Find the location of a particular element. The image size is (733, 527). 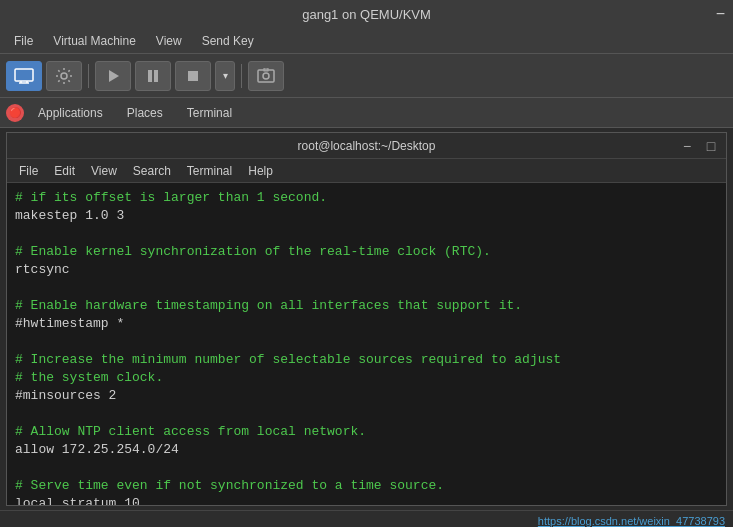

menu-send-key: Send Key is located at coordinates (228, 41).